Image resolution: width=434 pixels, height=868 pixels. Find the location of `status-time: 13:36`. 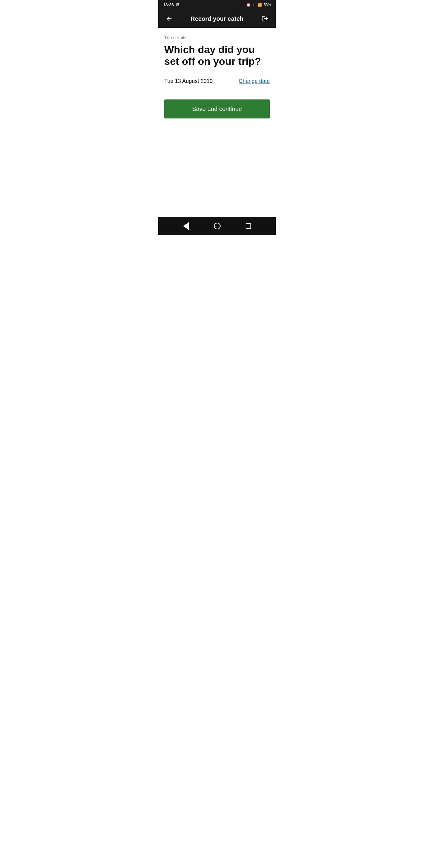

status-time: 13:36 is located at coordinates (168, 5).